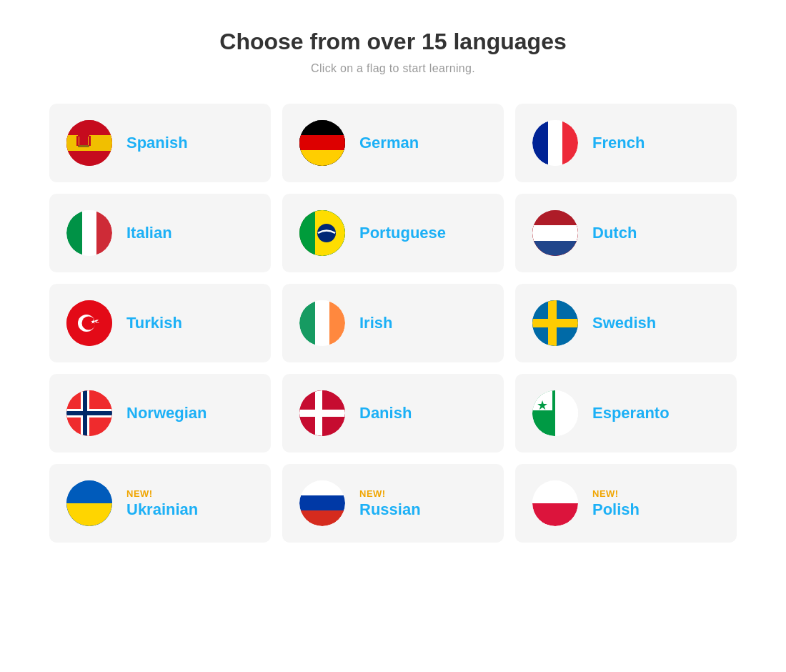 The height and width of the screenshot is (672, 786). What do you see at coordinates (615, 233) in the screenshot?
I see `dutch-name: Dutch` at bounding box center [615, 233].